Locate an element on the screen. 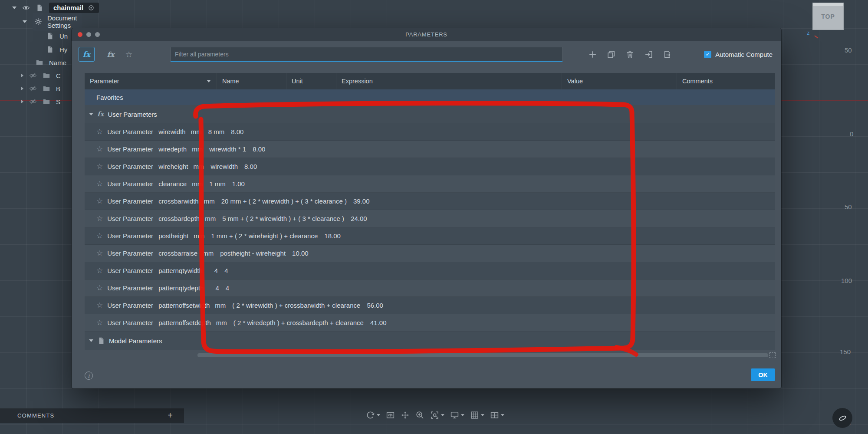 The height and width of the screenshot is (434, 868). parameter-expression: postheight - wireheight is located at coordinates (250, 253).